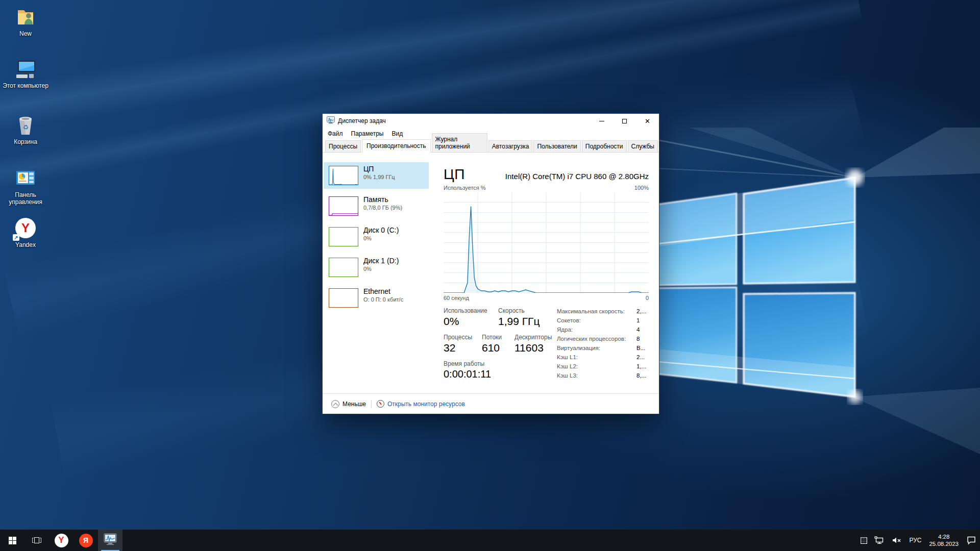 This screenshot has height=551, width=980. I want to click on stat-uptime: Время работы 0:00:01:11, so click(468, 370).